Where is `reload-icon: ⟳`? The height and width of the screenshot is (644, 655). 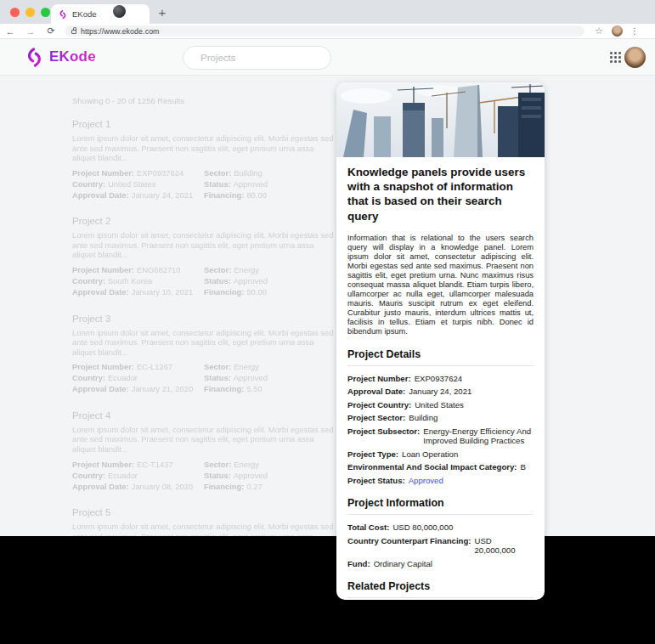 reload-icon: ⟳ is located at coordinates (51, 31).